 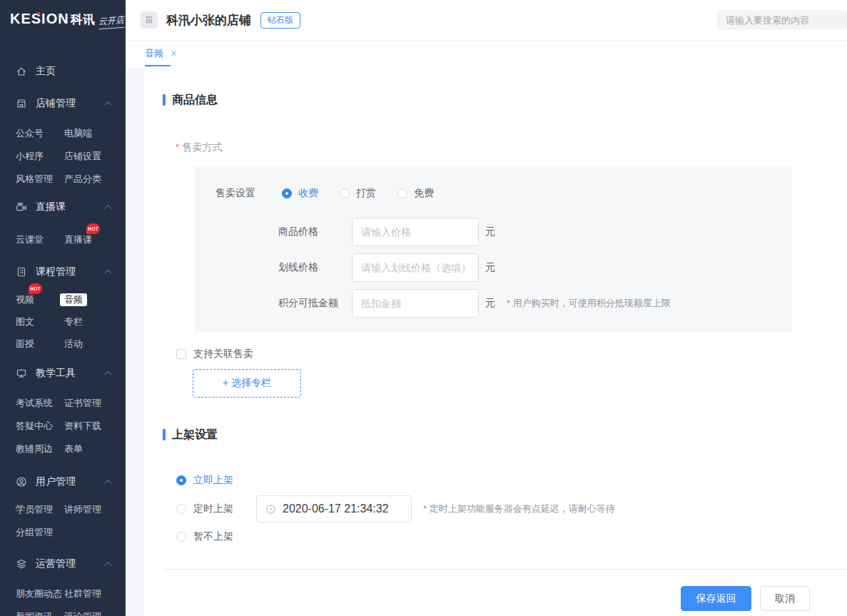 I want to click on sidebar-section-live: 直播课, so click(x=71, y=207).